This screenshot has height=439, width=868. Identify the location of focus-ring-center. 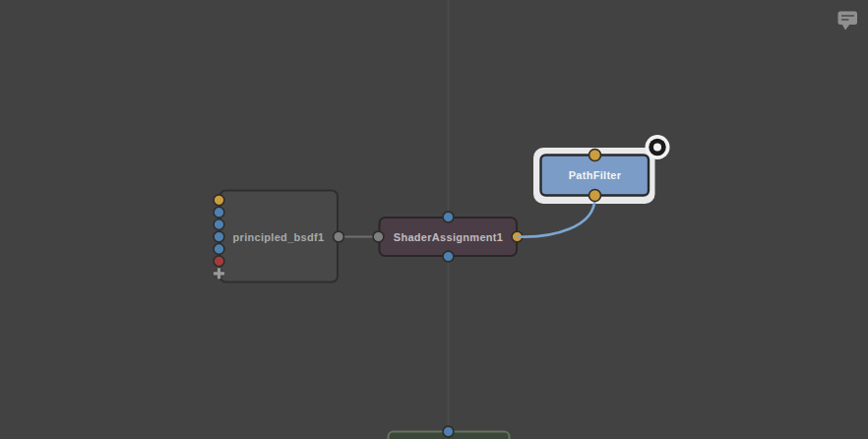
(657, 148).